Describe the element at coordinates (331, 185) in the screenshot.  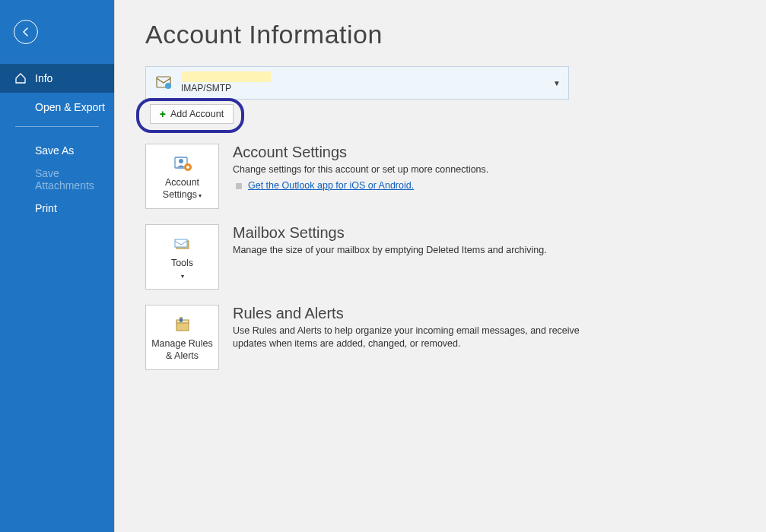
I see `outlook-app-link: Get the Outlook app for iOS or Android.` at that location.